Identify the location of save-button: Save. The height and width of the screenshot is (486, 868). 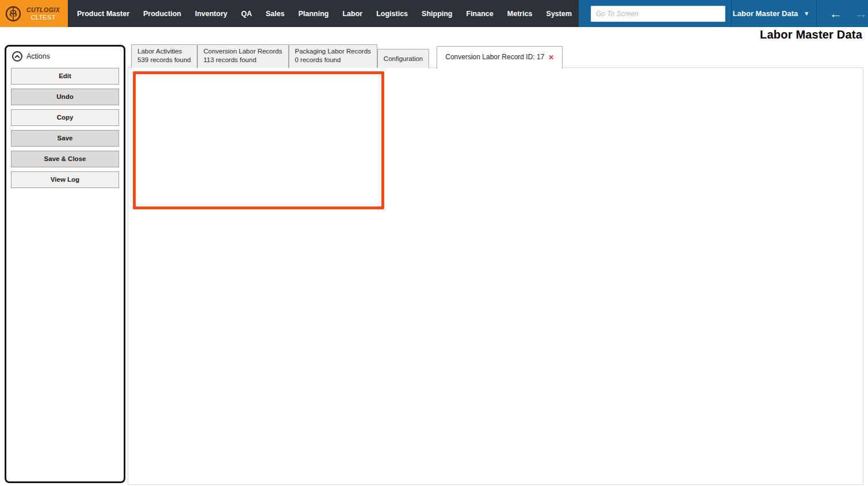
(65, 138).